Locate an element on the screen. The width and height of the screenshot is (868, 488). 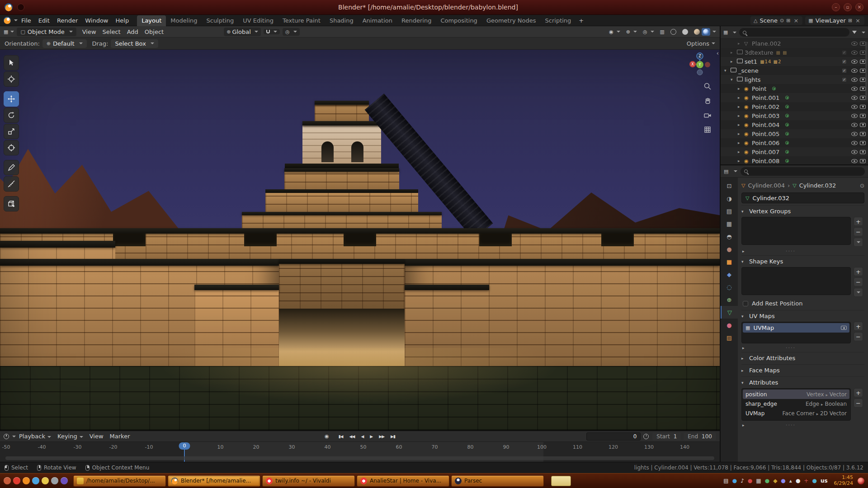
properties-tab: ◌ is located at coordinates (729, 287).